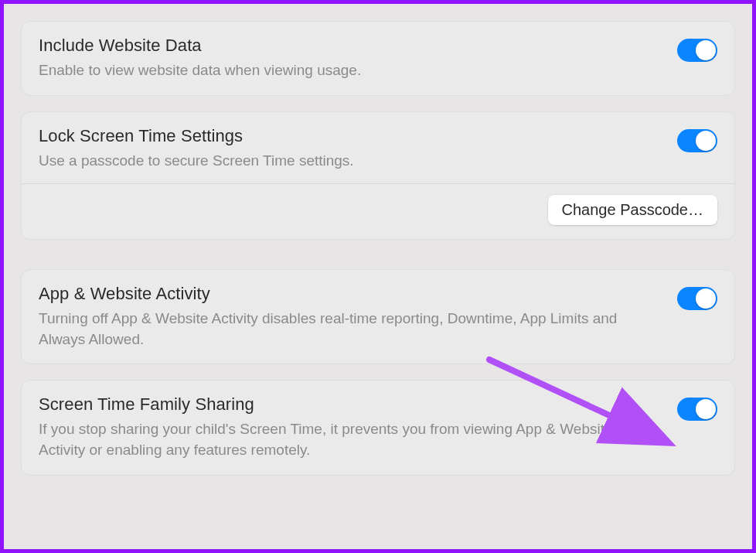 Image resolution: width=756 pixels, height=553 pixels. What do you see at coordinates (697, 299) in the screenshot?
I see `app-website-activity-toggle` at bounding box center [697, 299].